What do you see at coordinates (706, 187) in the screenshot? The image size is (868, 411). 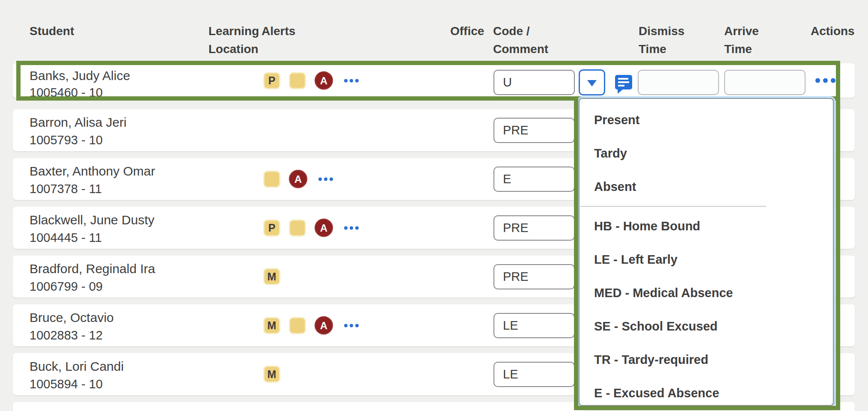 I see `dropdown-option: Absent` at bounding box center [706, 187].